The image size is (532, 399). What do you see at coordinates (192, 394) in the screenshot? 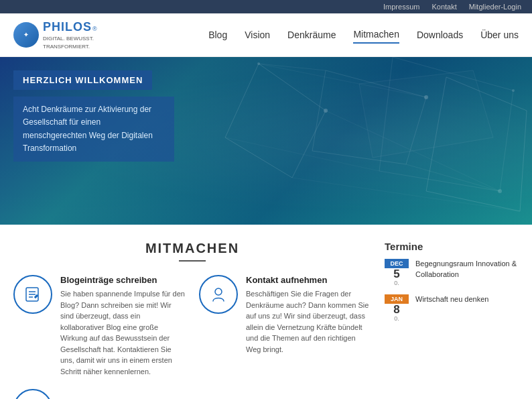
I see `bottom-item: Begegnungsräume besuchen` at bounding box center [192, 394].